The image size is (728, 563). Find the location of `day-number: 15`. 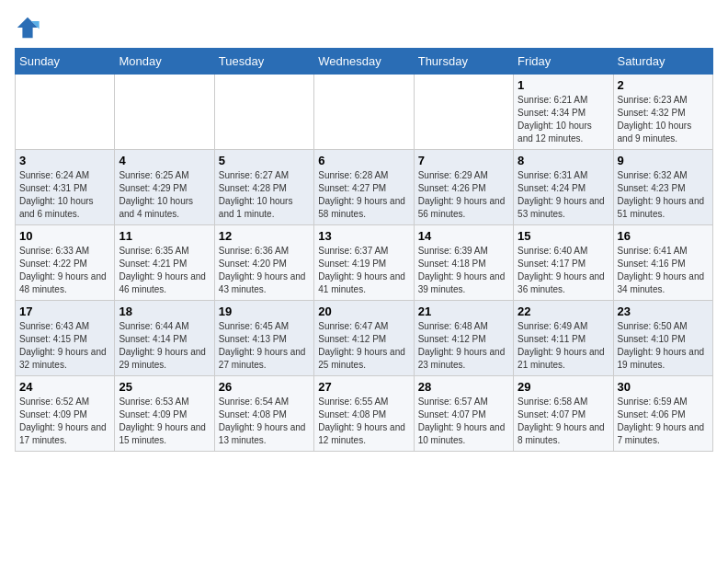

day-number: 15 is located at coordinates (563, 236).